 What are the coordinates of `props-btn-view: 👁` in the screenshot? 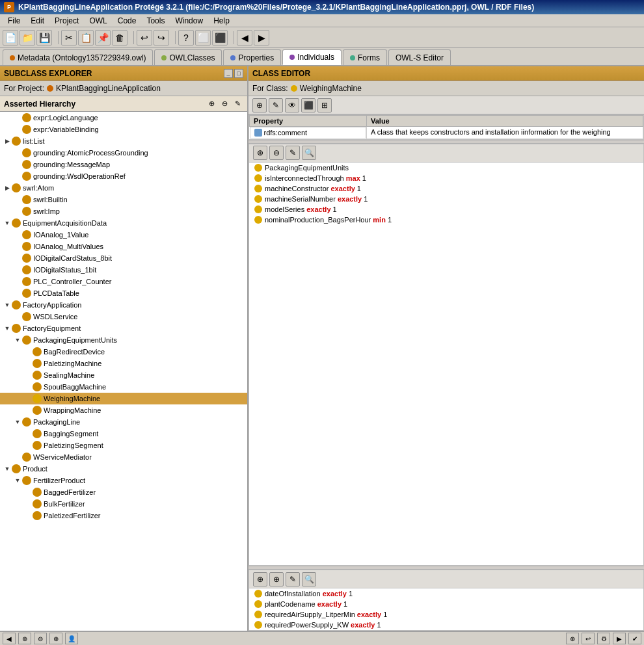 It's located at (292, 105).